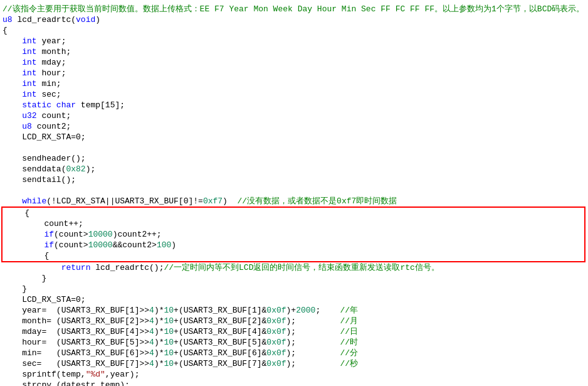 The height and width of the screenshot is (386, 588). Describe the element at coordinates (294, 158) in the screenshot. I see `code-line: sendheader();` at that location.